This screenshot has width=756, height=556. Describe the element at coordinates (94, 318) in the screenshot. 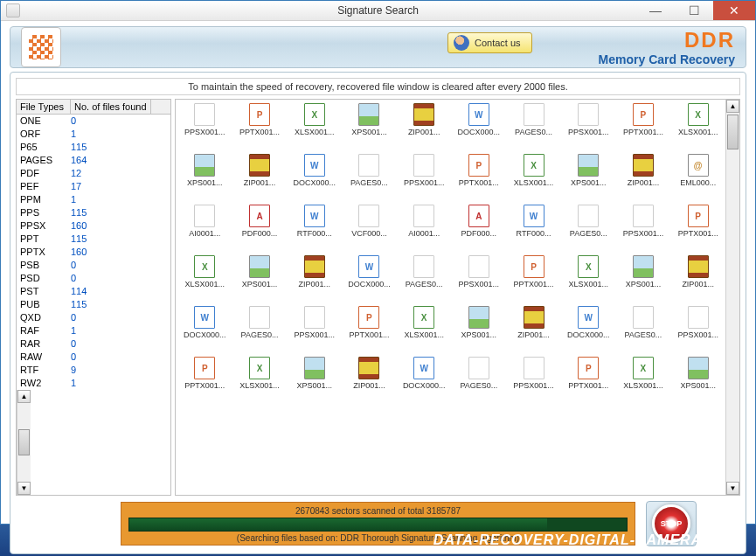

I see `table-row: QXD0` at that location.